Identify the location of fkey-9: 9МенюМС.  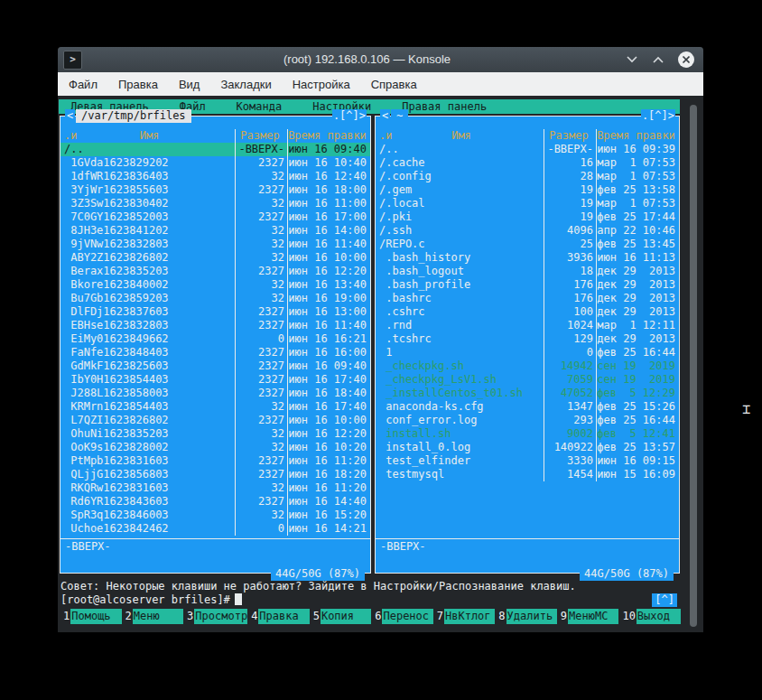
(589, 616).